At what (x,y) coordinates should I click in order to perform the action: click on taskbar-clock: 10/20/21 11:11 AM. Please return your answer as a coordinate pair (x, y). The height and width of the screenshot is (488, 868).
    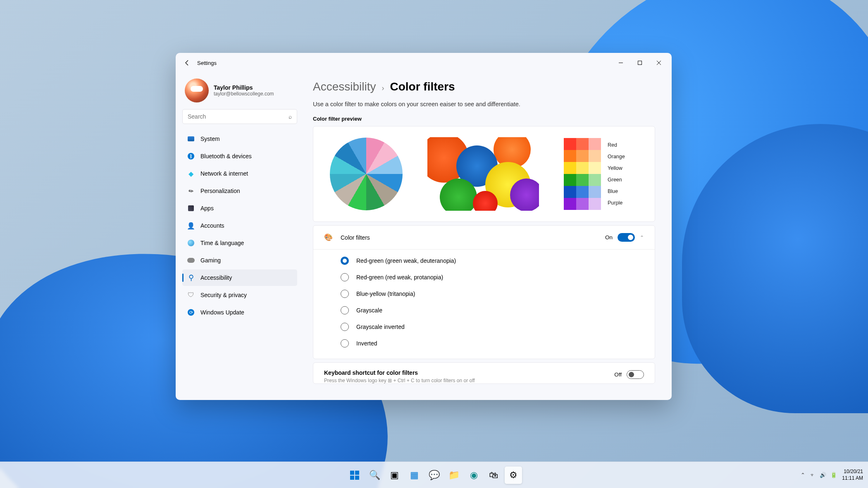
    Looking at the image, I should click on (852, 475).